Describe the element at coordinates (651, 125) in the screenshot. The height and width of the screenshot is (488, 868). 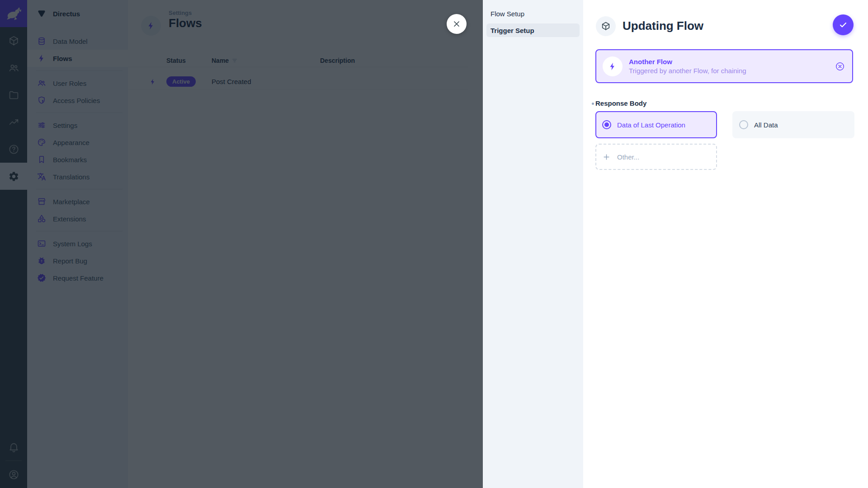
I see `option-label: Data of Last Operation` at that location.